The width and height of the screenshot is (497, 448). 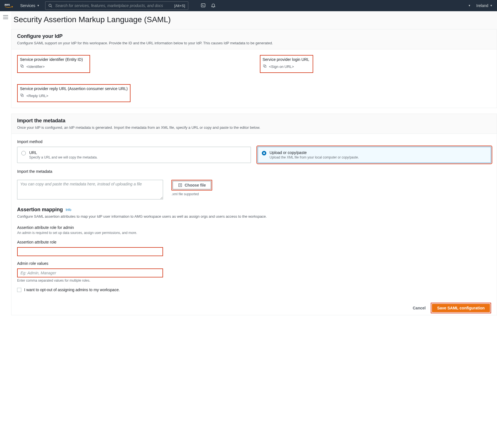 What do you see at coordinates (28, 6) in the screenshot?
I see `services-label: Services` at bounding box center [28, 6].